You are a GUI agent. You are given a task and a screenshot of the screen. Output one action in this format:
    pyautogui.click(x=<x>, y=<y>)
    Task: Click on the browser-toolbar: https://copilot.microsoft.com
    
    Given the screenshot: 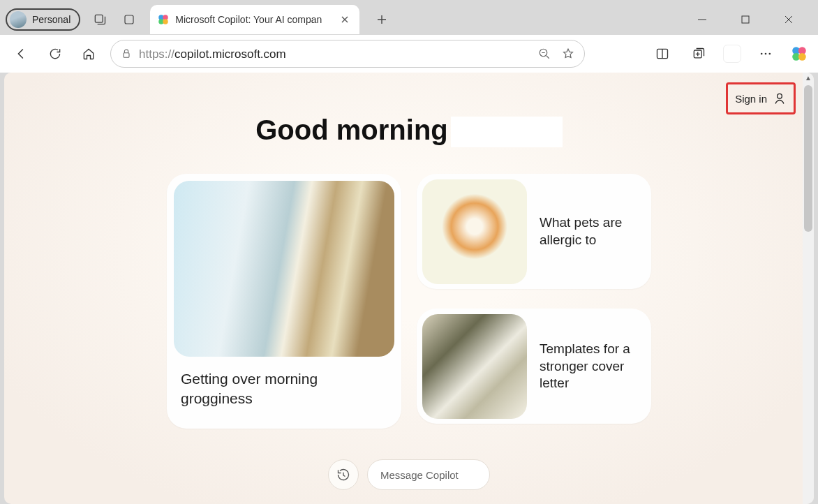 What is the action you would take?
    pyautogui.click(x=409, y=54)
    